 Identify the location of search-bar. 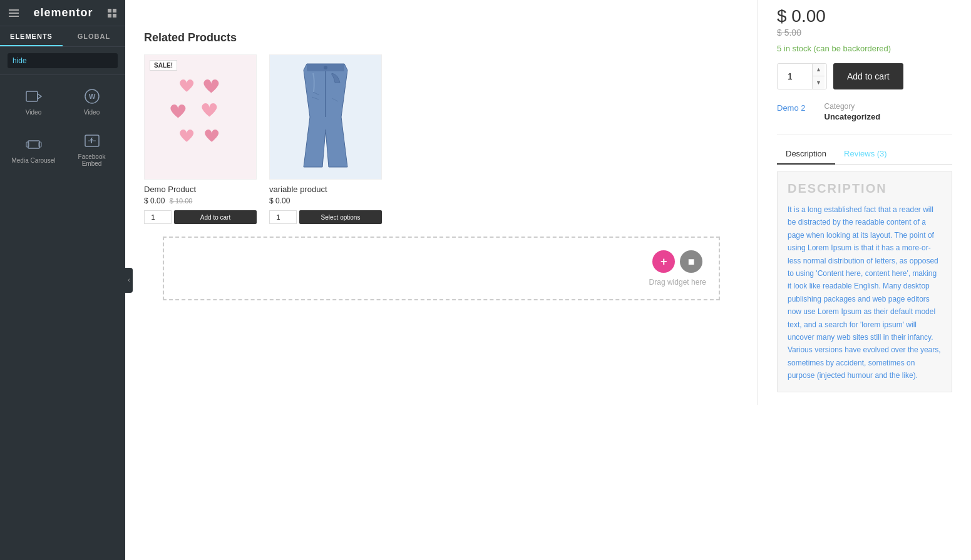
(63, 61).